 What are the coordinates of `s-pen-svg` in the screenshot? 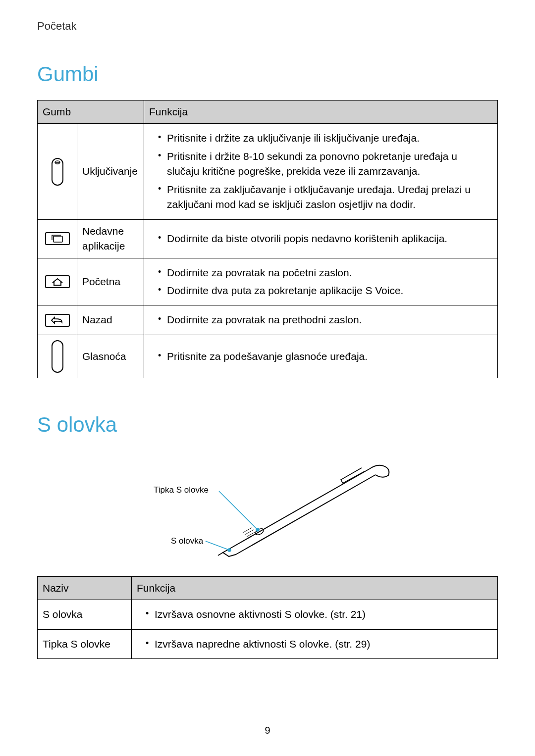 It's located at (268, 507).